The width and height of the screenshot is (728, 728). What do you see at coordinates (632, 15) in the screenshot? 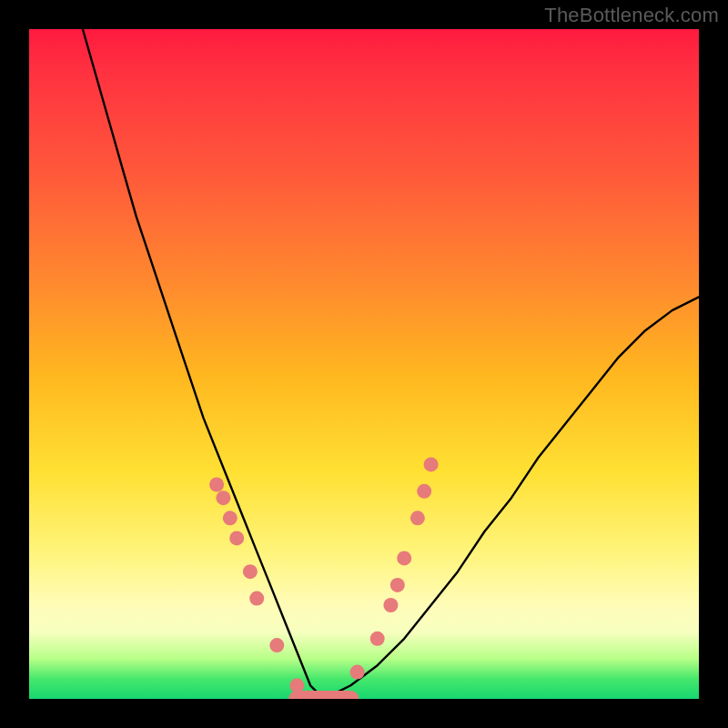
I see `watermark-text: TheBottleneck.com` at bounding box center [632, 15].